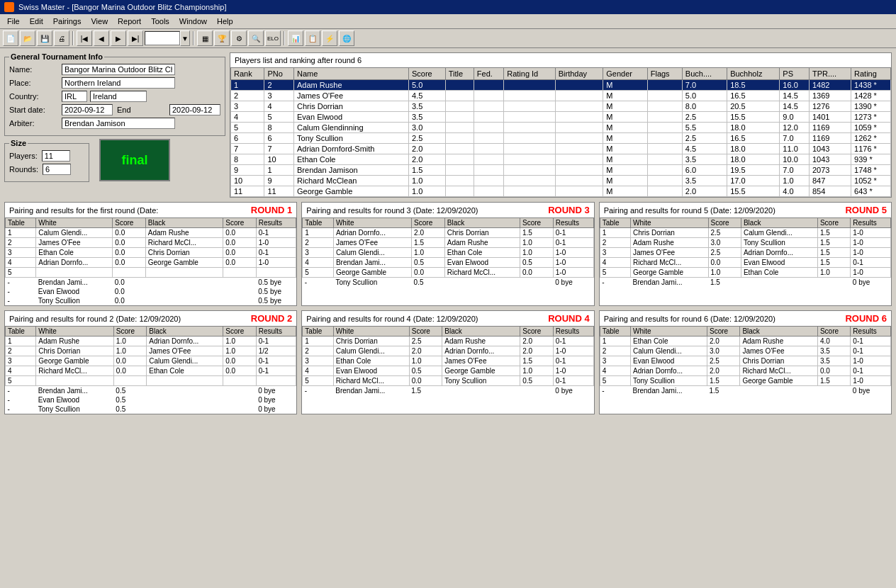 This screenshot has width=896, height=588. Describe the element at coordinates (561, 170) in the screenshot. I see `table-row: 91Brendan Jamison1.5M6.019.57.020731748 …` at that location.